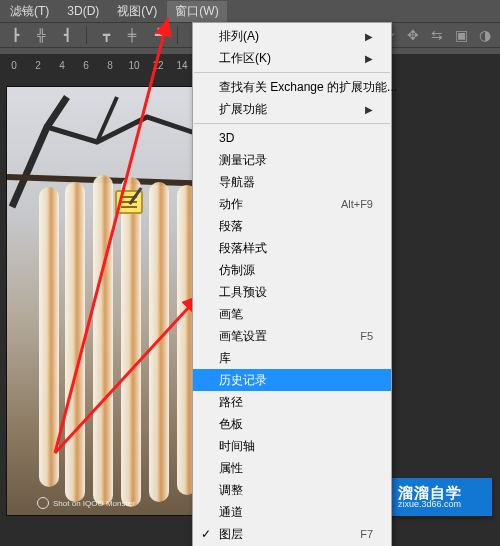 Image resolution: width=500 pixels, height=546 pixels. I want to click on menu-item-label: 3D, so click(226, 138).